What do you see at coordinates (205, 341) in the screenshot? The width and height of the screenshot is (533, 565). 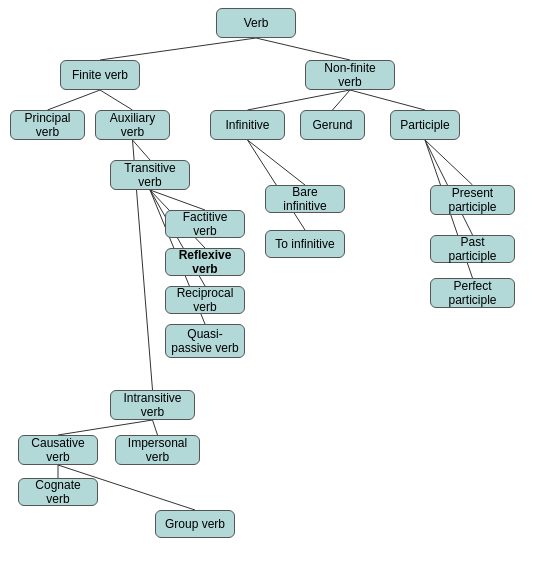 I see `node-quasipassive: Quasi-passive verb` at bounding box center [205, 341].